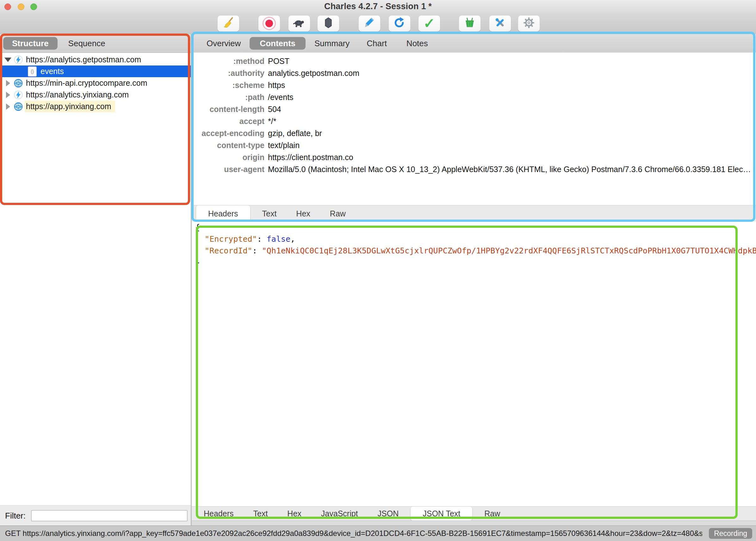 The width and height of the screenshot is (756, 541). What do you see at coordinates (303, 214) in the screenshot?
I see `request-tab-hex: Hex` at bounding box center [303, 214].